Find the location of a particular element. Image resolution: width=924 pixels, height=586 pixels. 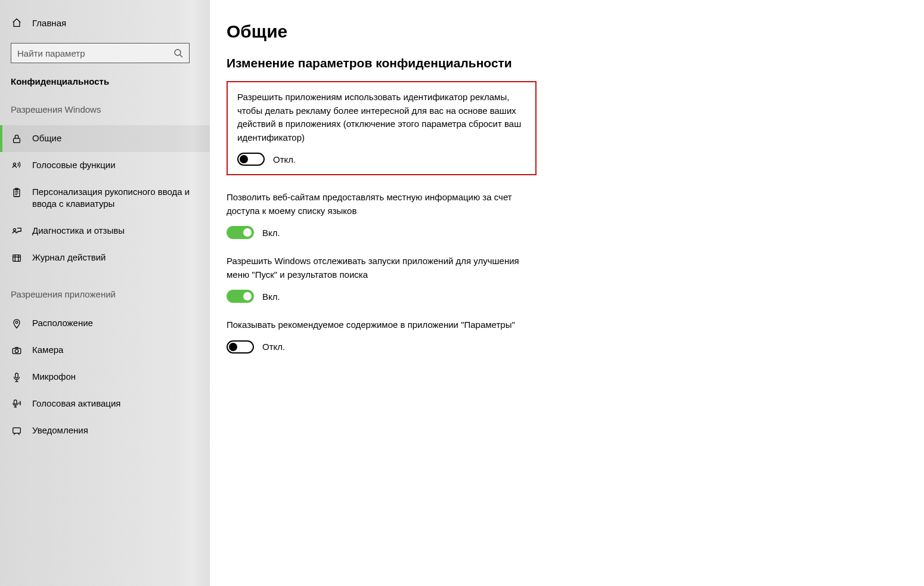

microphone-icon is located at coordinates (17, 377).